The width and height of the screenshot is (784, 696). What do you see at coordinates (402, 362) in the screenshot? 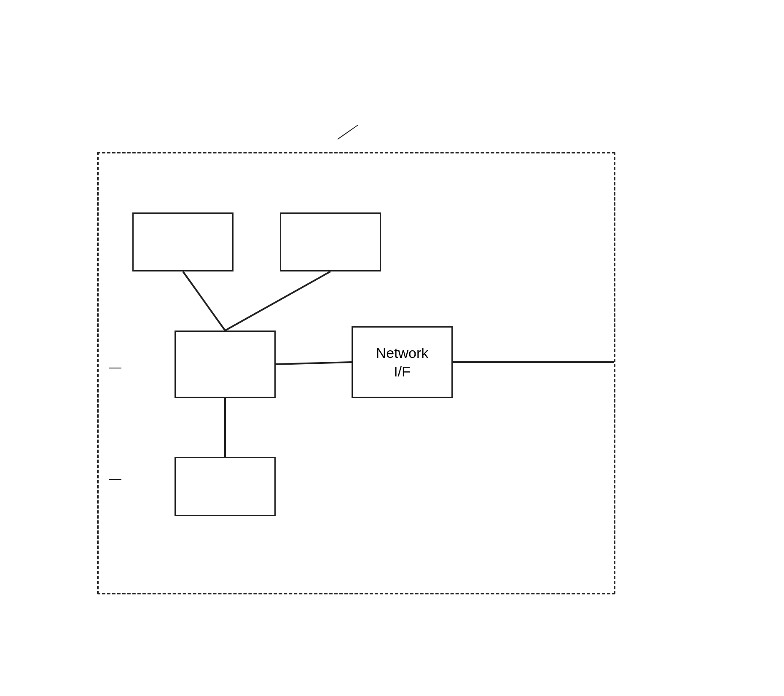
I see `network-if-box: NetworkI/F` at bounding box center [402, 362].